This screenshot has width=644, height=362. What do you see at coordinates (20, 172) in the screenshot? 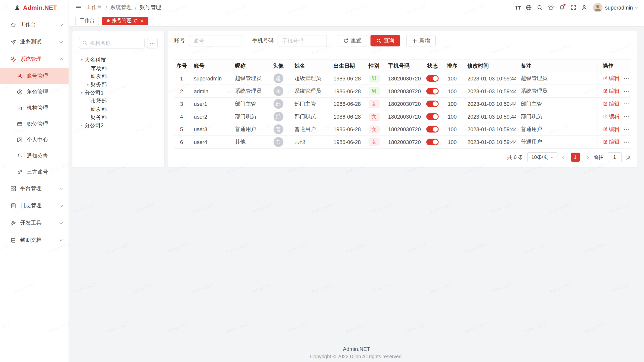
I see `link-icon` at bounding box center [20, 172].